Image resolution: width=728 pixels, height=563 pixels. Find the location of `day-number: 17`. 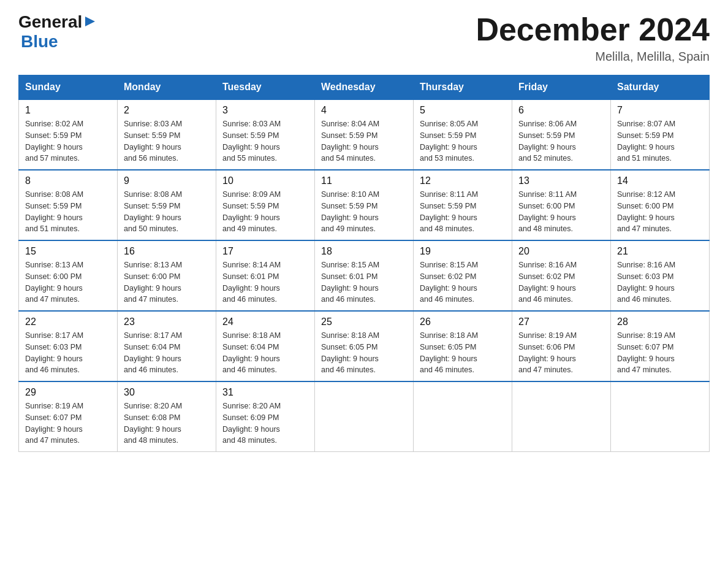

day-number: 17 is located at coordinates (265, 251).